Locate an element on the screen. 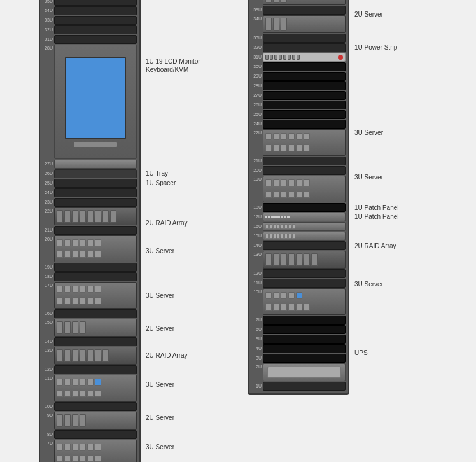 The height and width of the screenshot is (462, 476). rack-unit-15-server: 15U is located at coordinates (90, 328).